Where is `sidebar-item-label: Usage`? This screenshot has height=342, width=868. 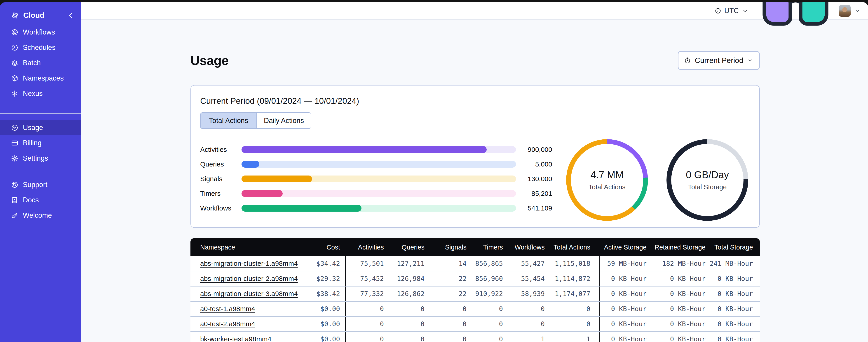
sidebar-item-label: Usage is located at coordinates (33, 128).